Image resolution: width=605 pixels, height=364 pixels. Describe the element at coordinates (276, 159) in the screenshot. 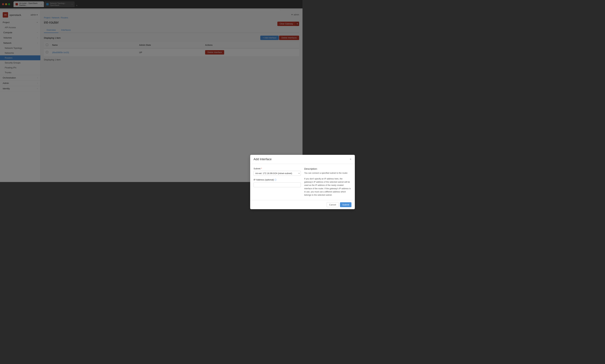

I see `modal-header: Add Interface ×` at that location.